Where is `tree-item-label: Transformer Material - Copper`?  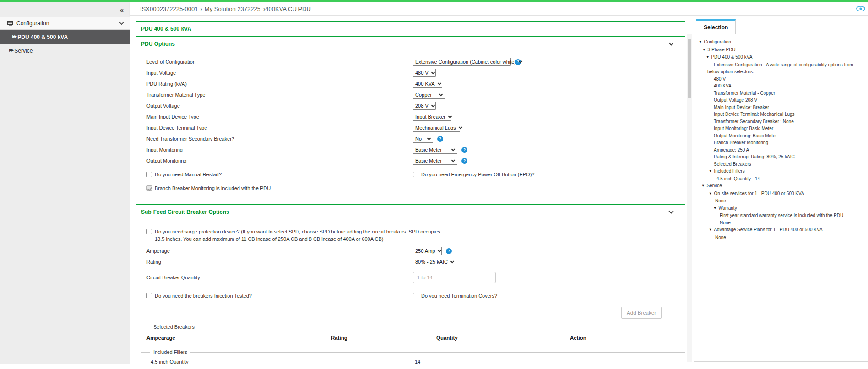 tree-item-label: Transformer Material - Copper is located at coordinates (744, 93).